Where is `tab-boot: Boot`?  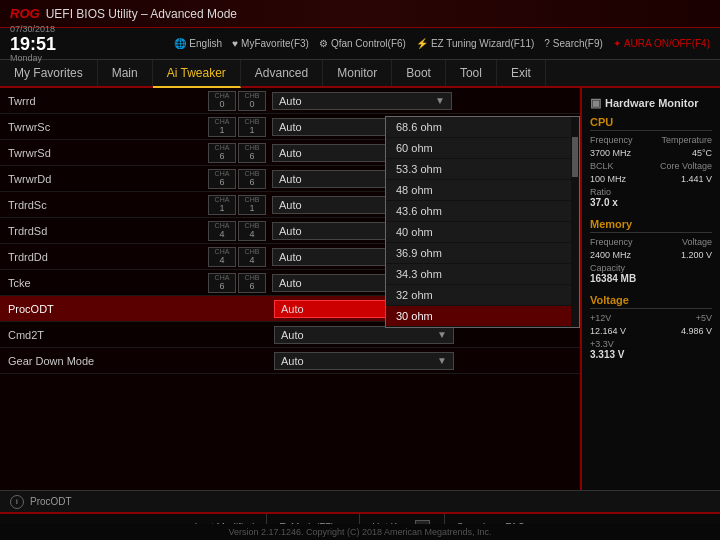 tab-boot: Boot is located at coordinates (419, 73).